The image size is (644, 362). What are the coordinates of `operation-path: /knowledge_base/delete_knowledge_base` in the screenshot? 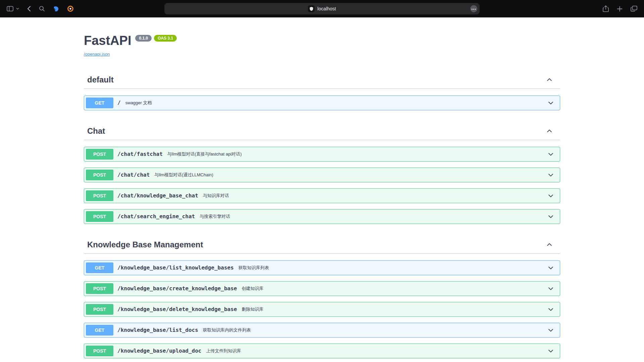 It's located at (177, 309).